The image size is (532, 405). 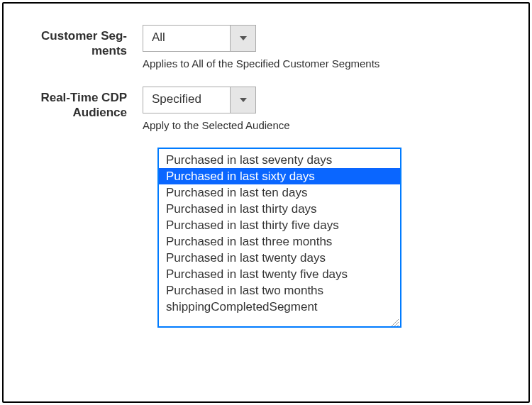 What do you see at coordinates (279, 274) in the screenshot?
I see `audience-option: Purchased in last twenty five days` at bounding box center [279, 274].